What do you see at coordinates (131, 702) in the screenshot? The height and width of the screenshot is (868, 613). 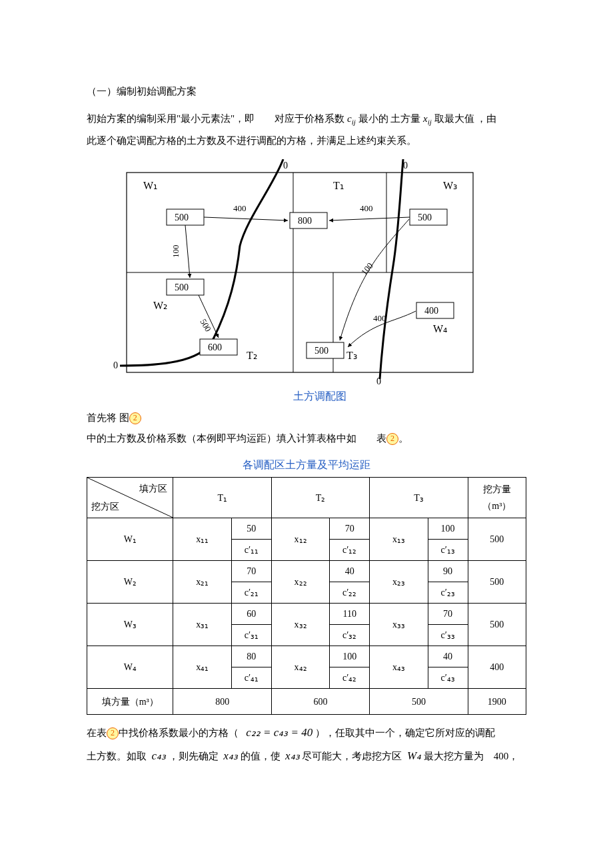 I see `foot-label: 填方量（m³）` at bounding box center [131, 702].